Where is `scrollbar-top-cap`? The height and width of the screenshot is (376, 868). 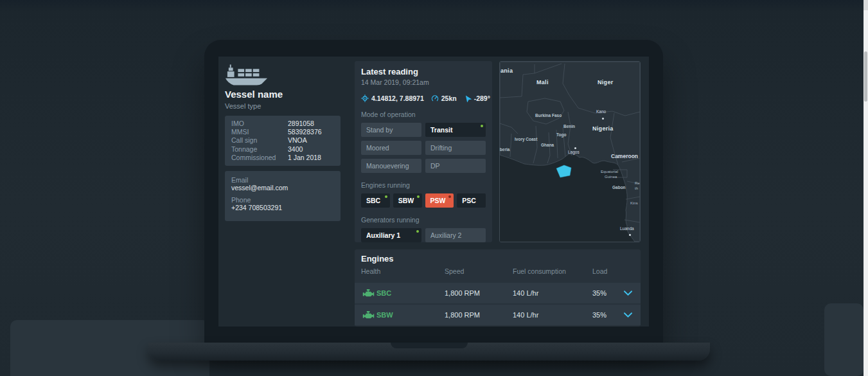
scrollbar-top-cap is located at coordinates (866, 5).